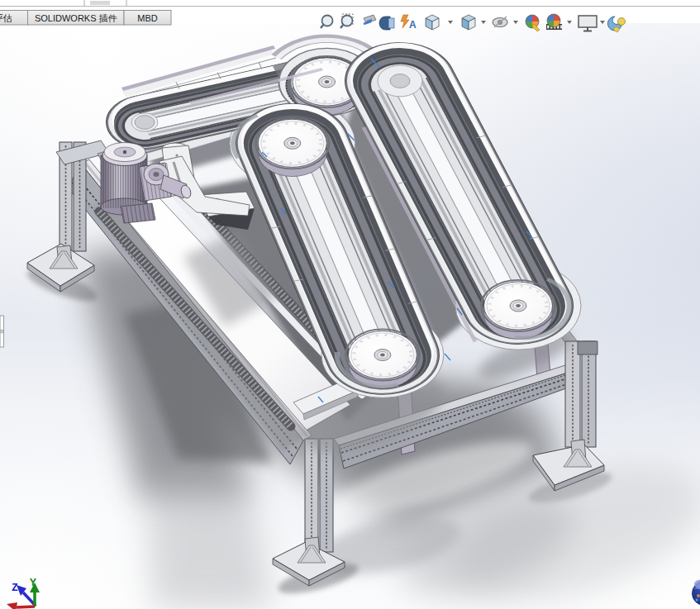 Image resolution: width=700 pixels, height=609 pixels. Describe the element at coordinates (76, 18) in the screenshot. I see `svg-text: SOLIDWORKS 插件` at that location.